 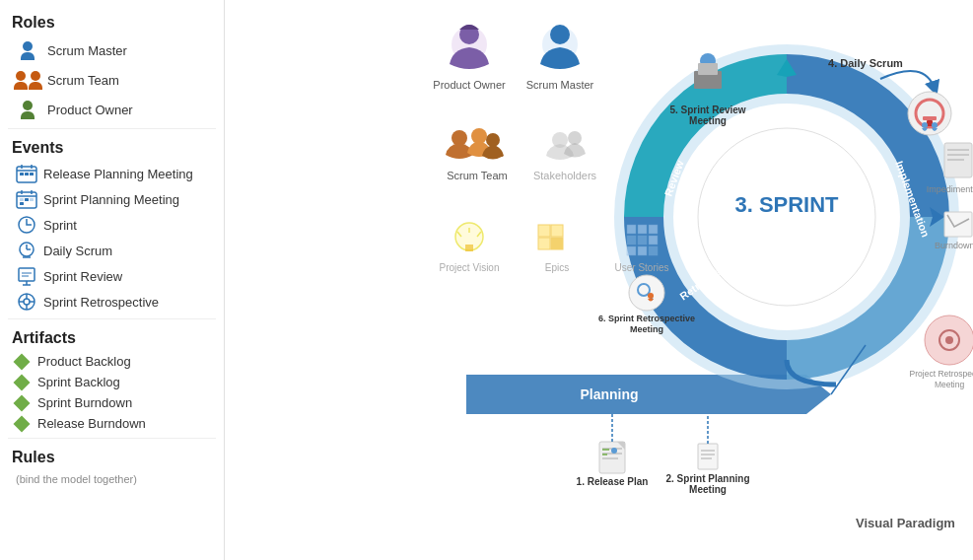 What do you see at coordinates (112, 174) in the screenshot?
I see `sidebar-item-release-planning: Release Planning Meeting` at bounding box center [112, 174].